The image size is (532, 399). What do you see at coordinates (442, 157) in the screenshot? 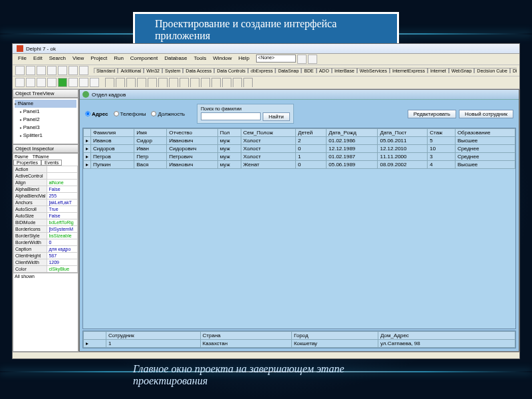
I see `cell: 3` at bounding box center [442, 157].